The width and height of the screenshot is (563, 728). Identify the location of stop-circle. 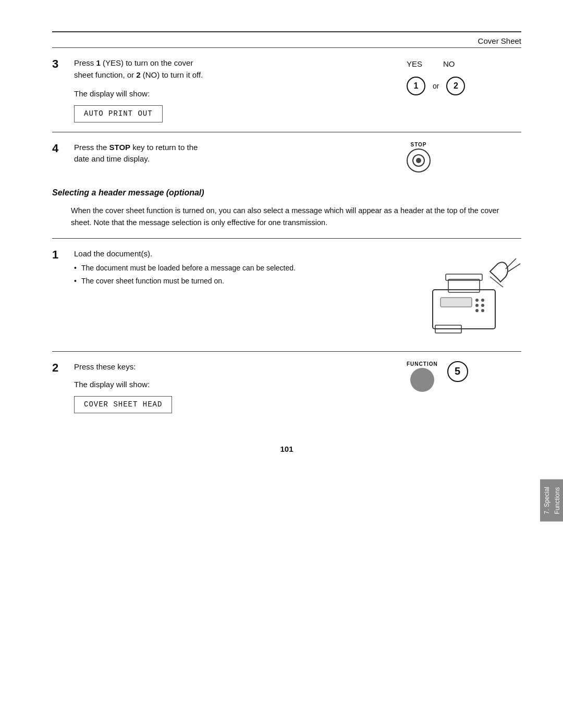
(419, 161).